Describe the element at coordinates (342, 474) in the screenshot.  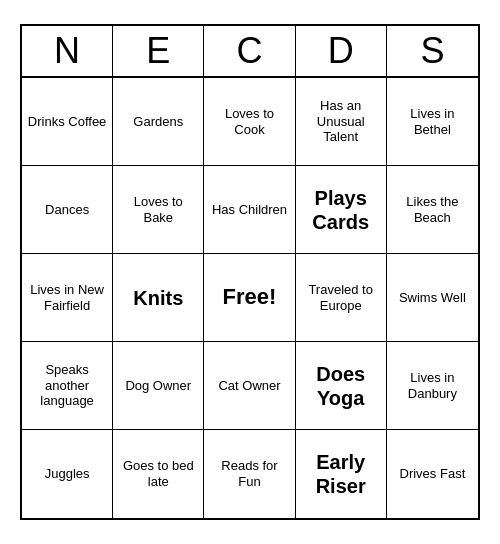
I see `bingo-cell: Early Riser` at that location.